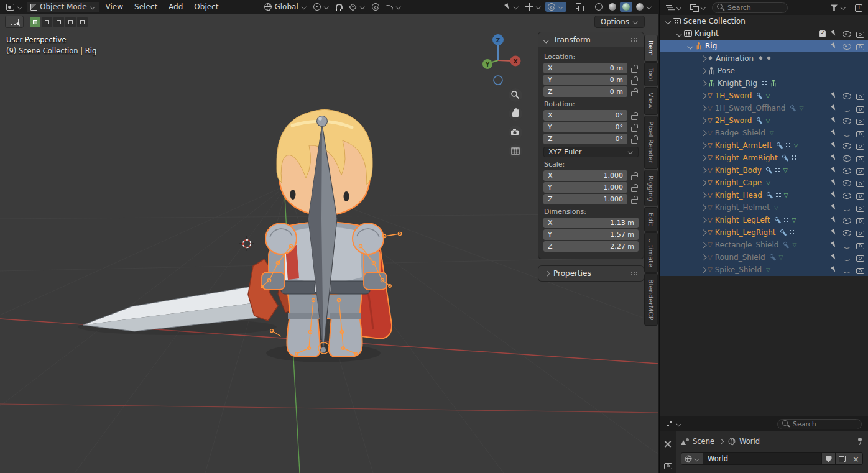 Image resolution: width=868 pixels, height=473 pixels. Describe the element at coordinates (818, 424) in the screenshot. I see `properties-search-input` at that location.